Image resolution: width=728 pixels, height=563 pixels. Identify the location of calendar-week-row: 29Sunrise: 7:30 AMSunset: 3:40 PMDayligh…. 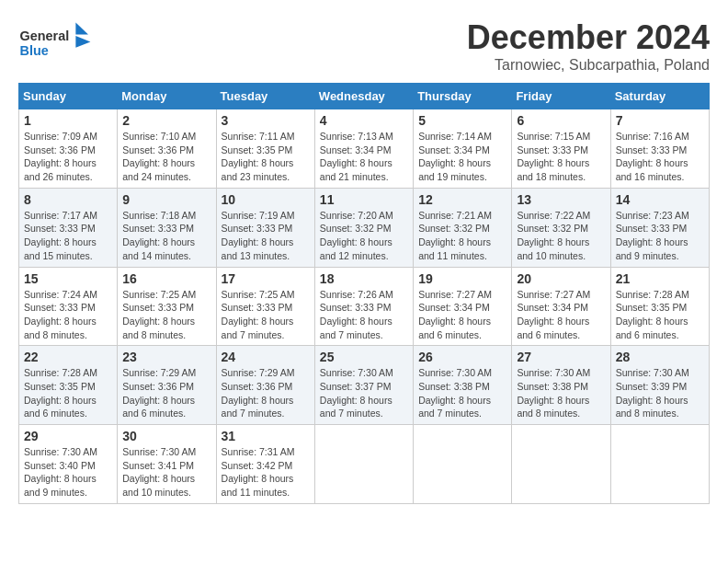
(364, 465).